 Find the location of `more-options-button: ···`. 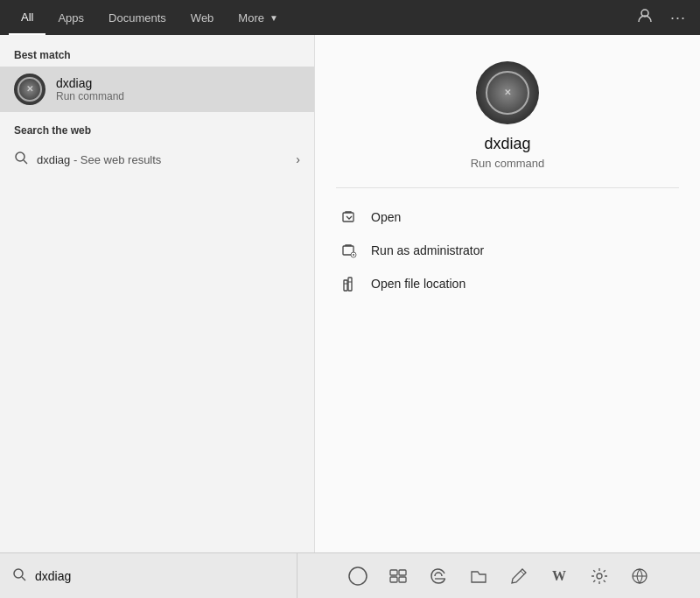

more-options-button: ··· is located at coordinates (678, 18).